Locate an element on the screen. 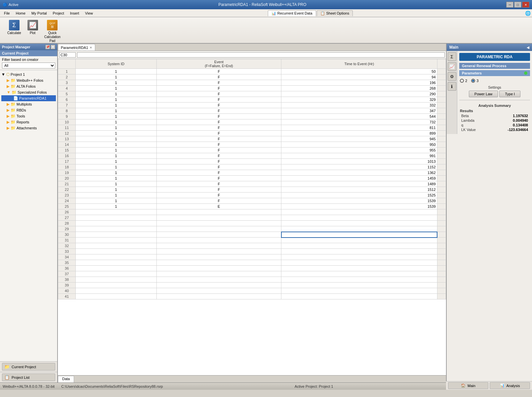 The image size is (532, 397). cell-reference-input is located at coordinates (67, 55).